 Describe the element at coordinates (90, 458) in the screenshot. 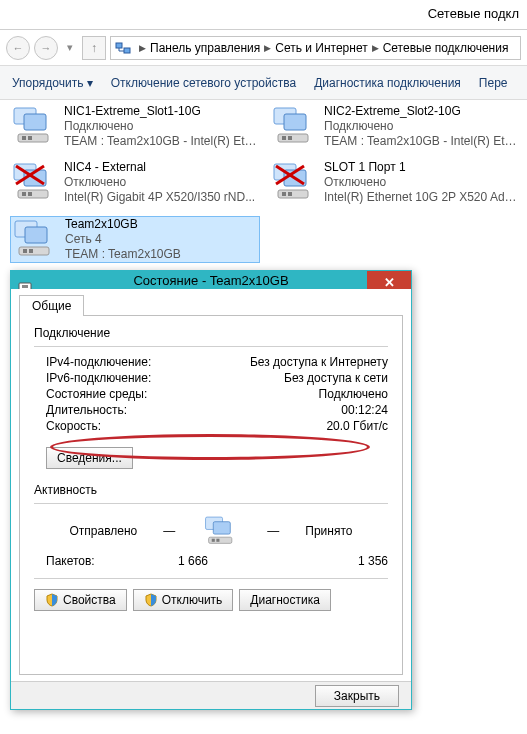

I see `details-button: Сведения...` at that location.